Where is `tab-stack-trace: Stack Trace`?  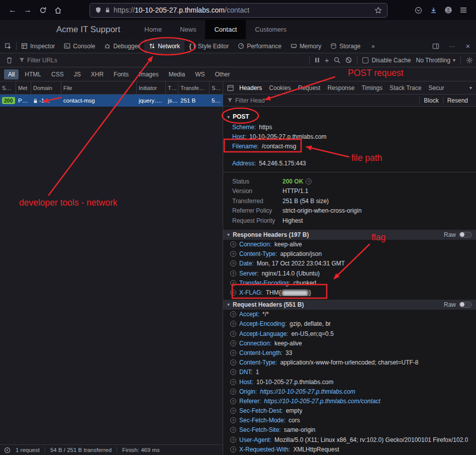
tab-stack-trace: Stack Trace is located at coordinates (405, 88).